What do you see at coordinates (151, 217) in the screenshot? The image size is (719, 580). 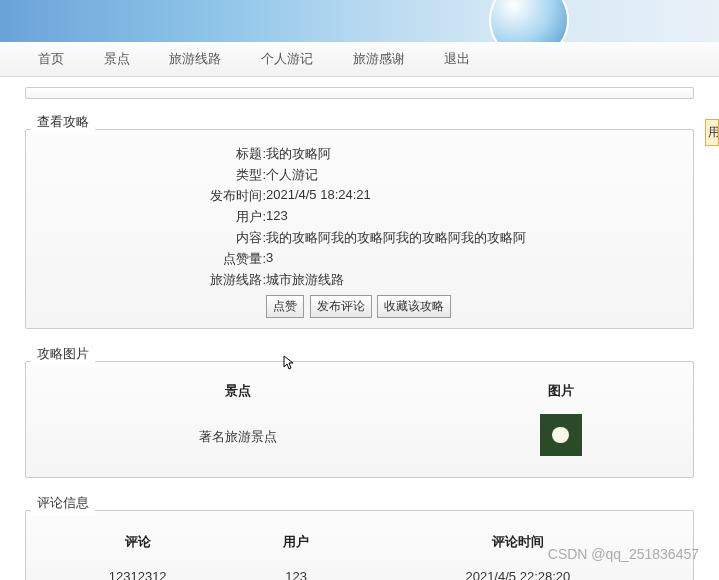 I see `label-user: 用户:` at bounding box center [151, 217].